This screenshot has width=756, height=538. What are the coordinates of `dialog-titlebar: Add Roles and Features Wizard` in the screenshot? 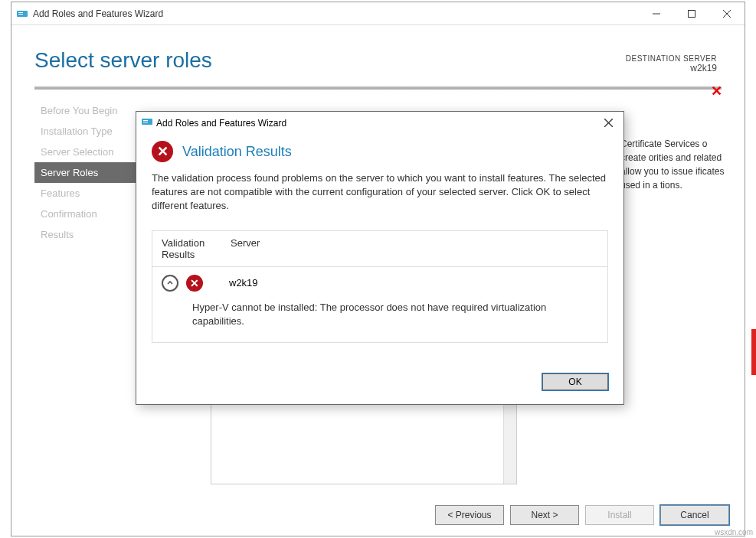 It's located at (380, 123).